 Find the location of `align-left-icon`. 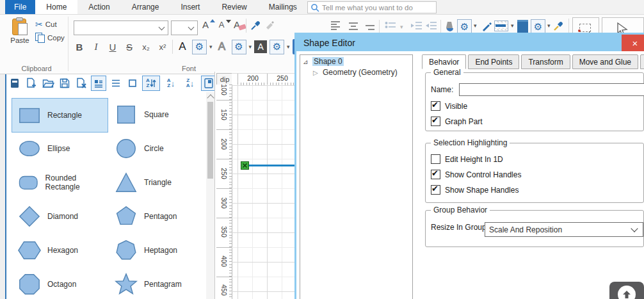

align-left-icon is located at coordinates (336, 26).